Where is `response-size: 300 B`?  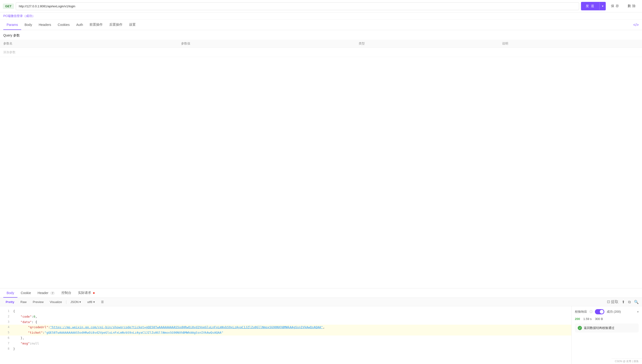 response-size: 300 B is located at coordinates (599, 319).